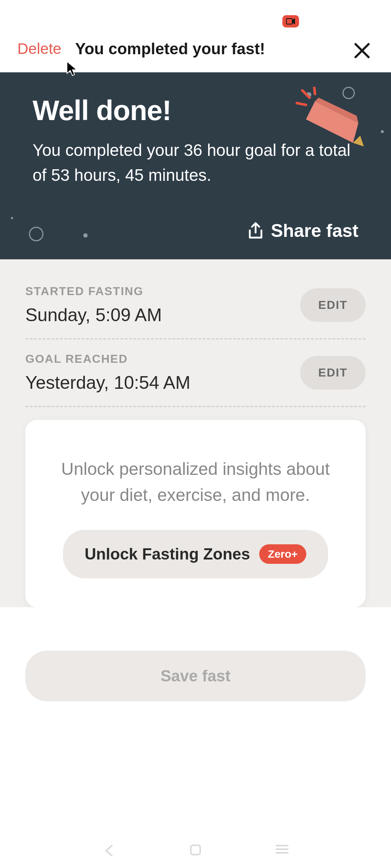 The image size is (391, 868). Describe the element at coordinates (196, 654) in the screenshot. I see `save-section: Save fast` at that location.